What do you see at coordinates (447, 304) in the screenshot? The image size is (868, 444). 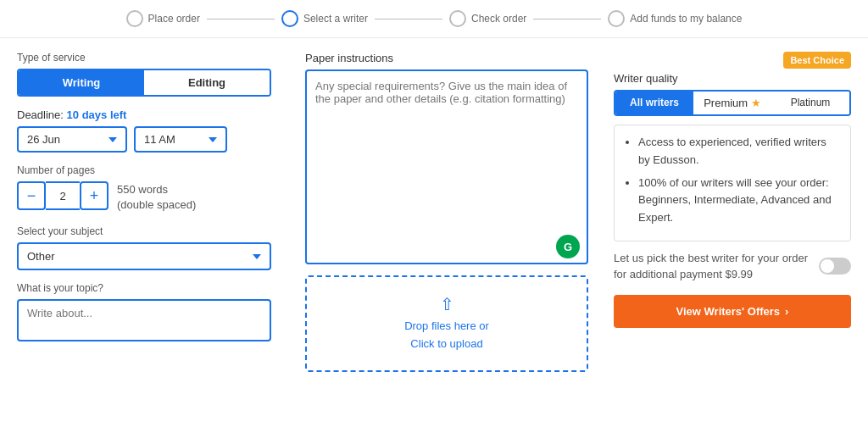 I see `upload-icon: ⇧` at bounding box center [447, 304].